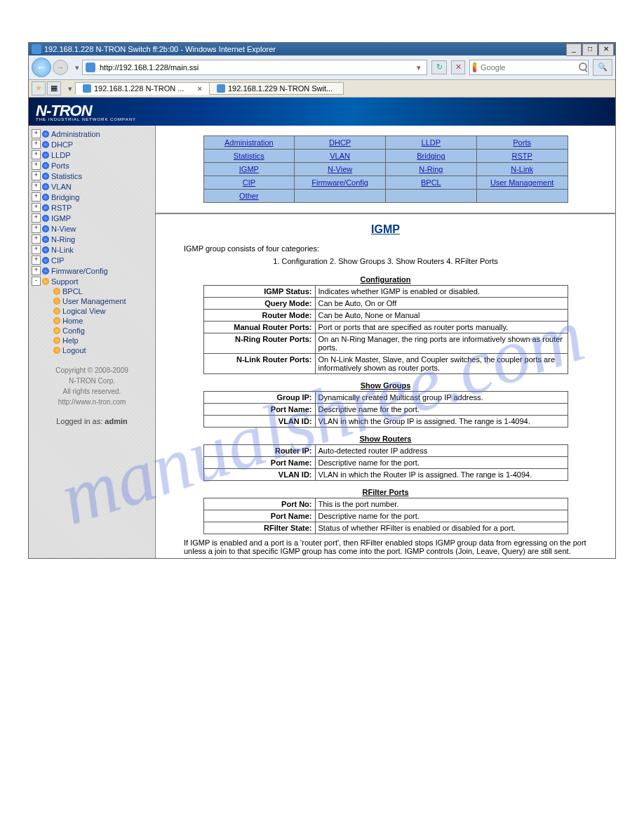 The image size is (644, 834). What do you see at coordinates (431, 143) in the screenshot?
I see `nav-link: LLDP` at bounding box center [431, 143].